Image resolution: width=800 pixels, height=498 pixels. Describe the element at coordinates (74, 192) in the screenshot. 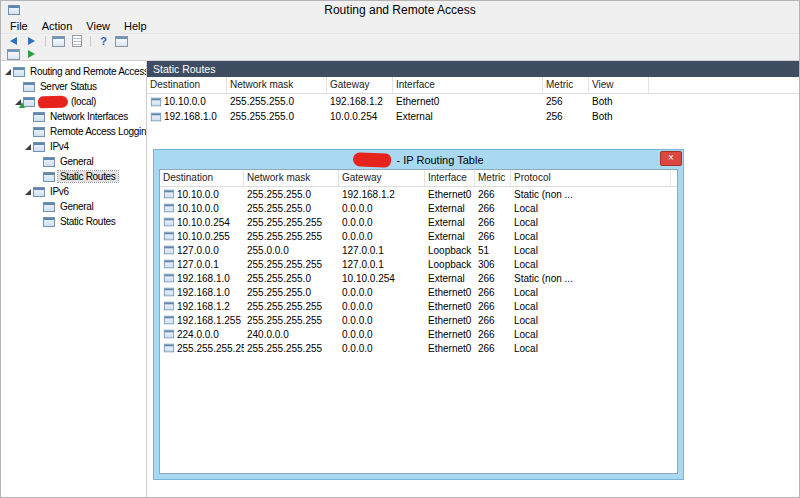

I see `tree-item-ipv6: IPv6` at that location.